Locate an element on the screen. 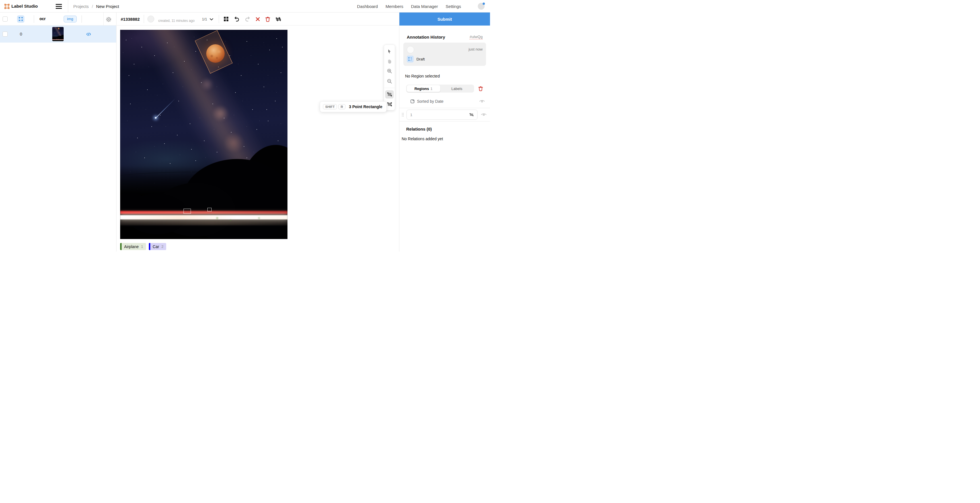 The height and width of the screenshot is (503, 980). draft-icon is located at coordinates (410, 59).